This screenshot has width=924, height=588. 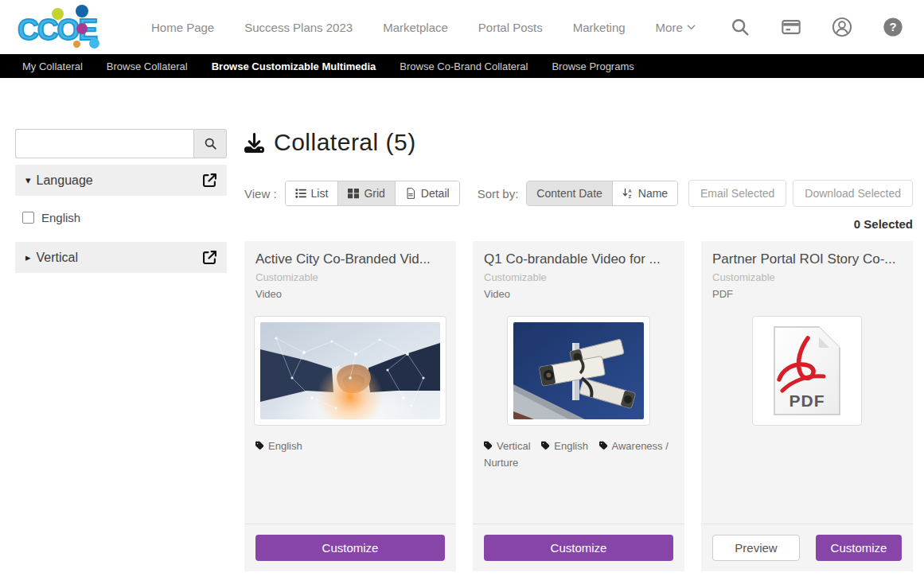 I want to click on file-icon, so click(x=411, y=193).